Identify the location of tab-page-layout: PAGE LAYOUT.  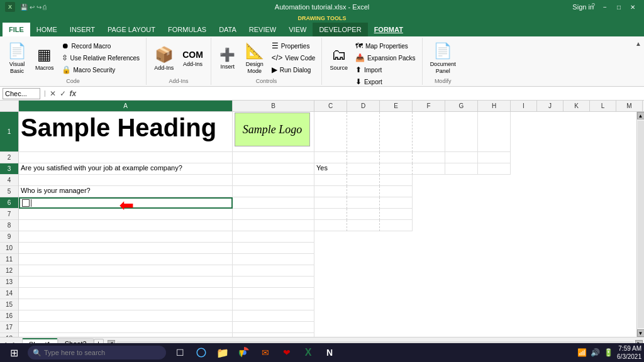
(131, 30).